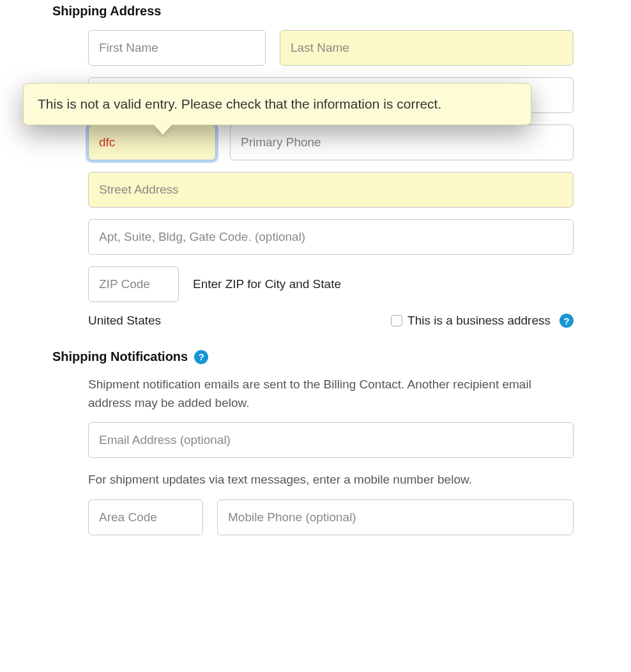 This screenshot has width=631, height=672. I want to click on mobile-area-code-field, so click(146, 517).